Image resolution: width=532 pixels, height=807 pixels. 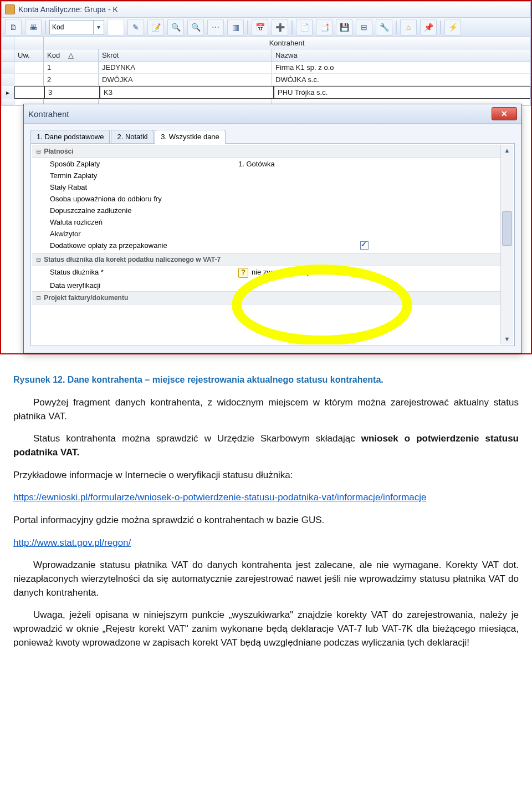 I want to click on paragraph-link: http://www.stat.gov.pl/regon/, so click(x=266, y=544).